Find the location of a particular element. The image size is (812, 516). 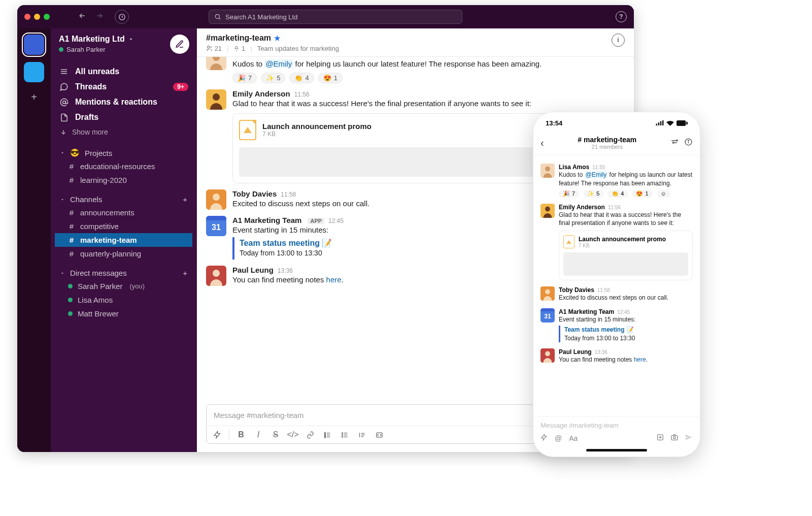

section-emoji: 😎 is located at coordinates (75, 153).